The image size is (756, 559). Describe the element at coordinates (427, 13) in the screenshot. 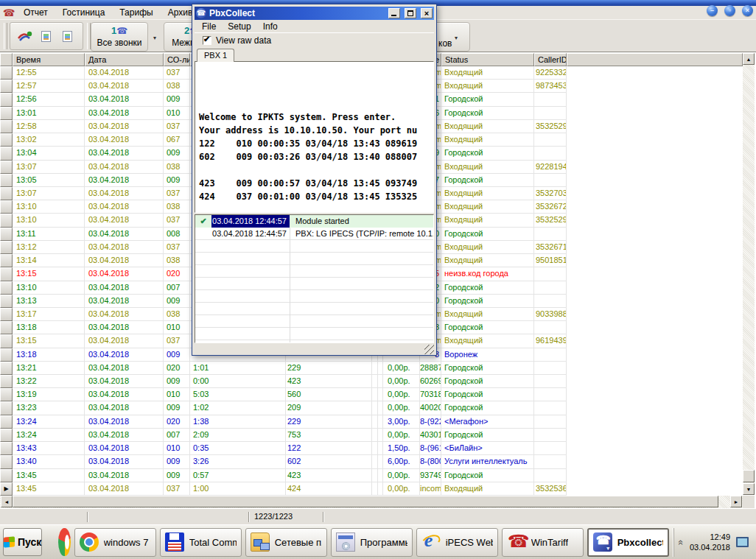

I see `pbx-close-button: ×` at that location.